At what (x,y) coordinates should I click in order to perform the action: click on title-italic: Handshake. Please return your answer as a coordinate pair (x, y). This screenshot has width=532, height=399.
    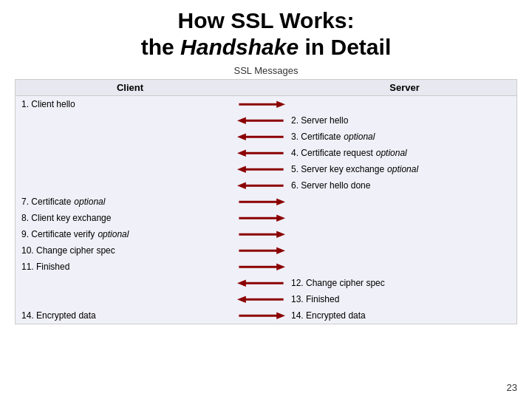
    Looking at the image, I should click on (239, 47).